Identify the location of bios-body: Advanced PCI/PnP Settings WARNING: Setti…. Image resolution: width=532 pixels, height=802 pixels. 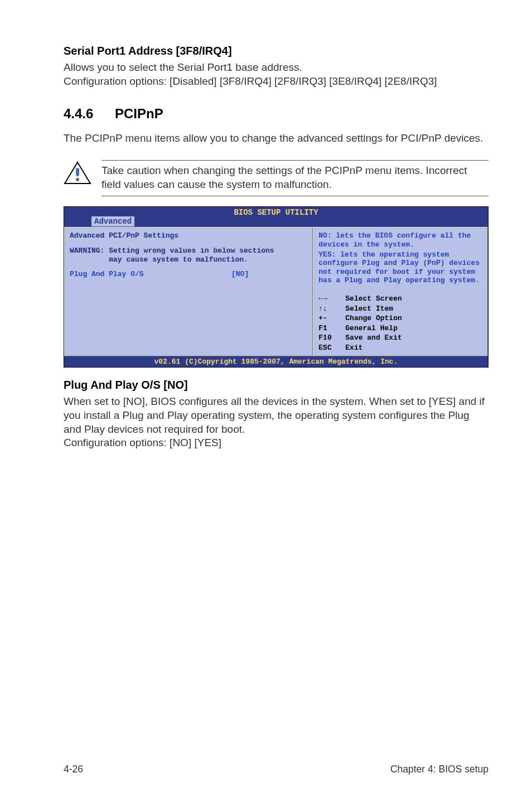
(276, 292).